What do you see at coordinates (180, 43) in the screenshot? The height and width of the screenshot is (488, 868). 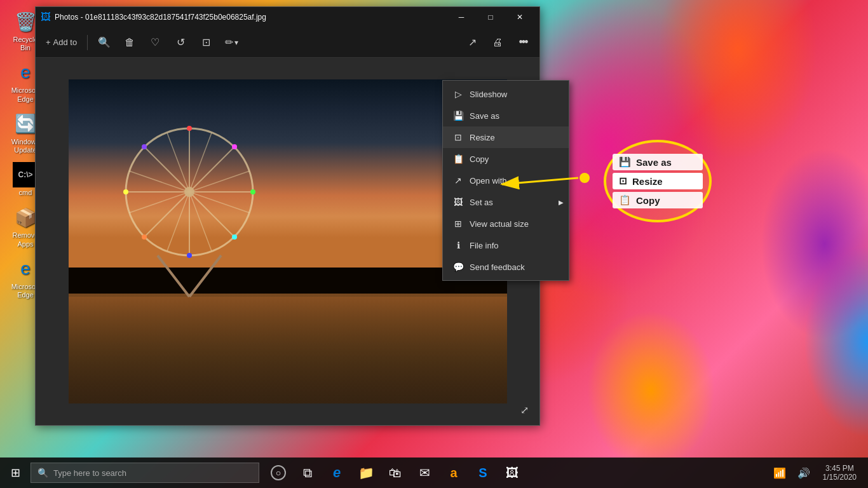 I see `rotate-button: ↺` at bounding box center [180, 43].